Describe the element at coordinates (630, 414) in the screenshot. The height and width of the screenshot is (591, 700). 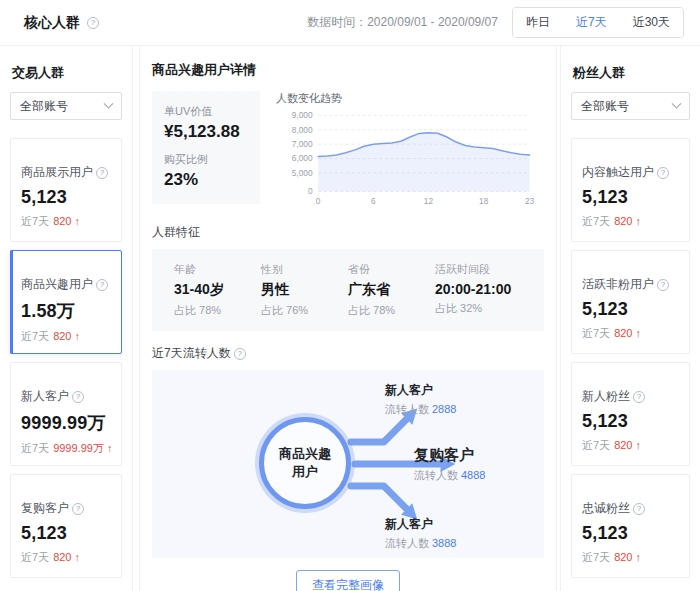
I see `card-new-fans: 新人粉丝? 5,123 近7天820 ↑` at that location.